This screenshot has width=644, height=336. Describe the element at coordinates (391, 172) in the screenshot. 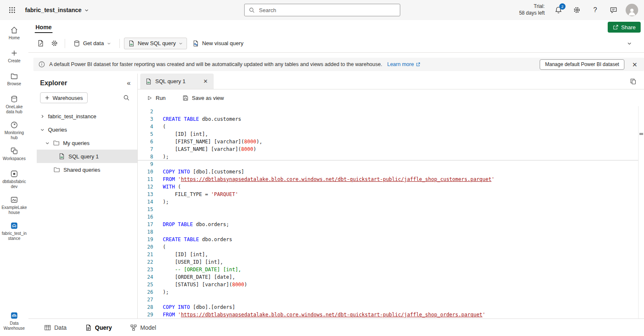

I see `code-line-10: 10COPY INTO [dbo].[customers]` at that location.